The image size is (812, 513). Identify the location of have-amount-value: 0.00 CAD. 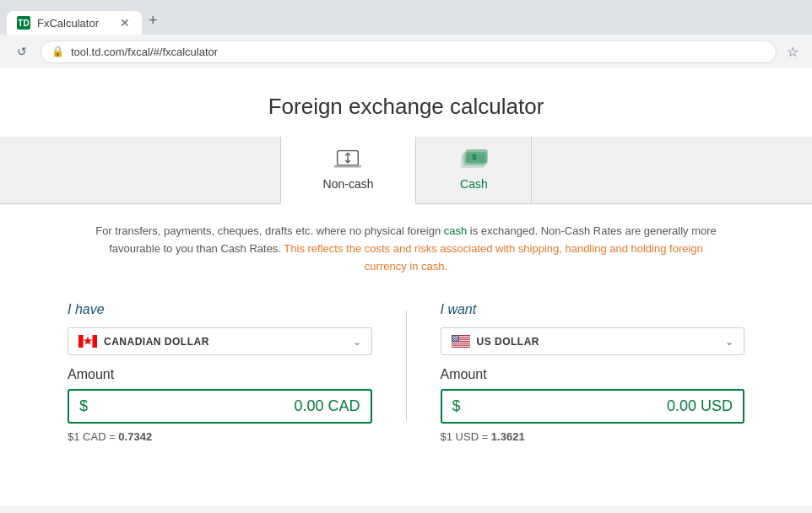
(227, 407).